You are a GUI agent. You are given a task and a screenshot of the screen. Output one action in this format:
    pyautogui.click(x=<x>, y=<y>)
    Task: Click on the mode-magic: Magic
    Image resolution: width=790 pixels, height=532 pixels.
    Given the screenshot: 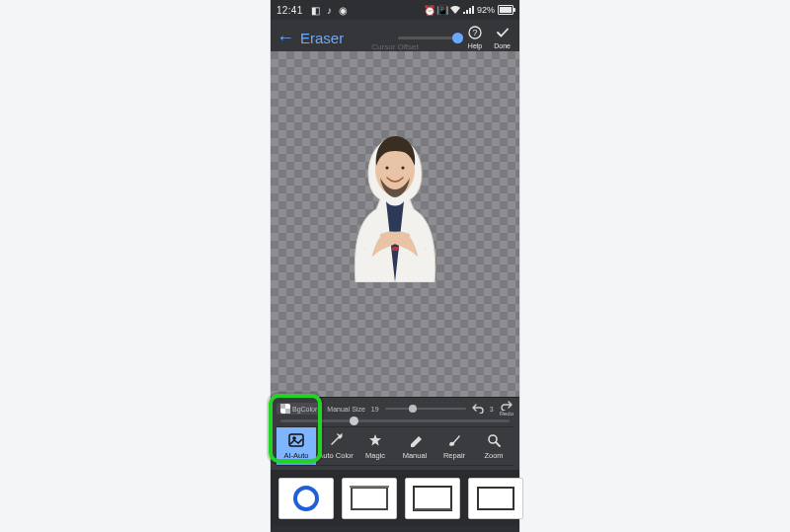 What is the action you would take?
    pyautogui.click(x=375, y=446)
    